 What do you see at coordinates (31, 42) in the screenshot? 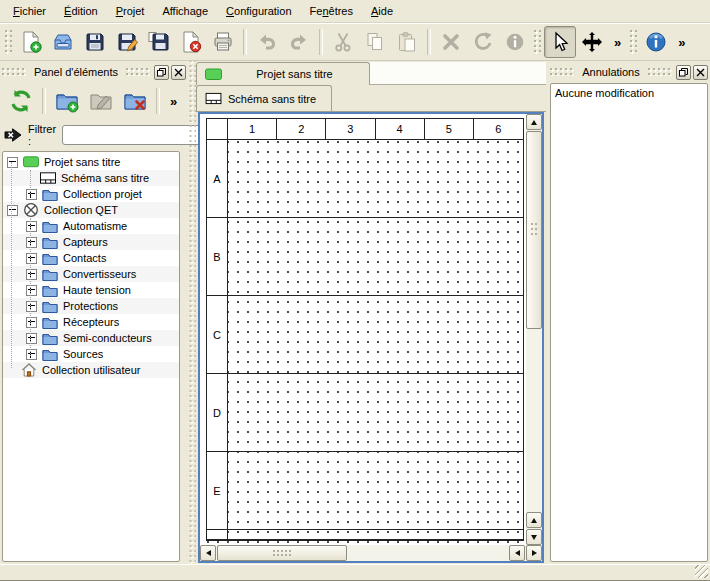
I see `new-project-button` at bounding box center [31, 42].